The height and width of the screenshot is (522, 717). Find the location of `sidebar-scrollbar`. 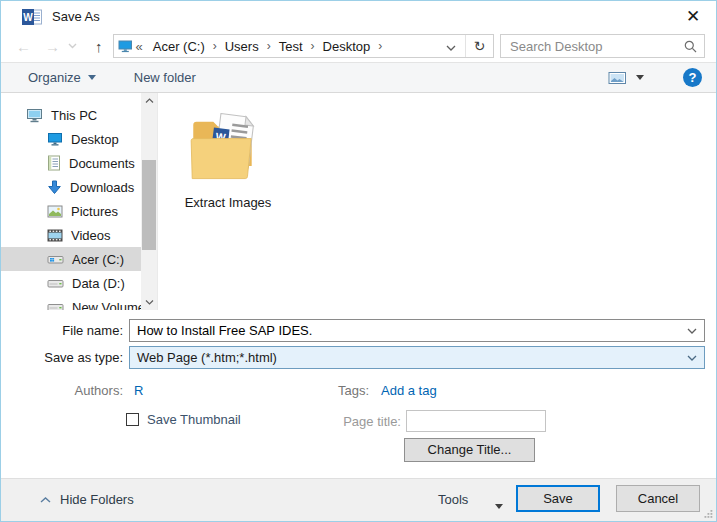

sidebar-scrollbar is located at coordinates (149, 202).